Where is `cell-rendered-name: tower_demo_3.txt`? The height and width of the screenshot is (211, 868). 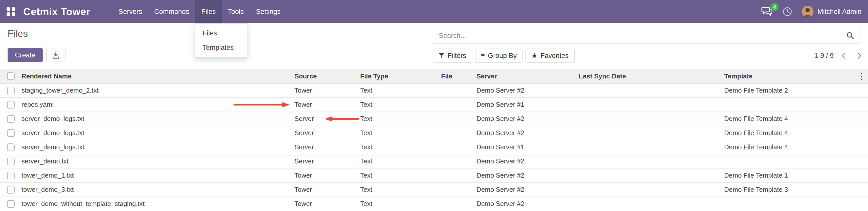
cell-rendered-name: tower_demo_3.txt is located at coordinates (158, 189).